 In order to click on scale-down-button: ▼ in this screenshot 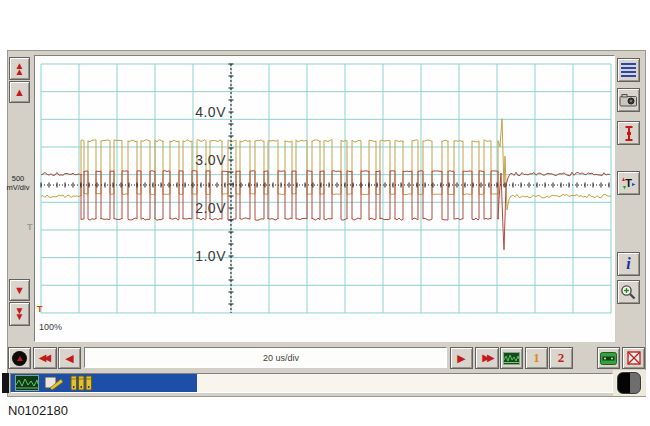, I will do `click(20, 290)`.